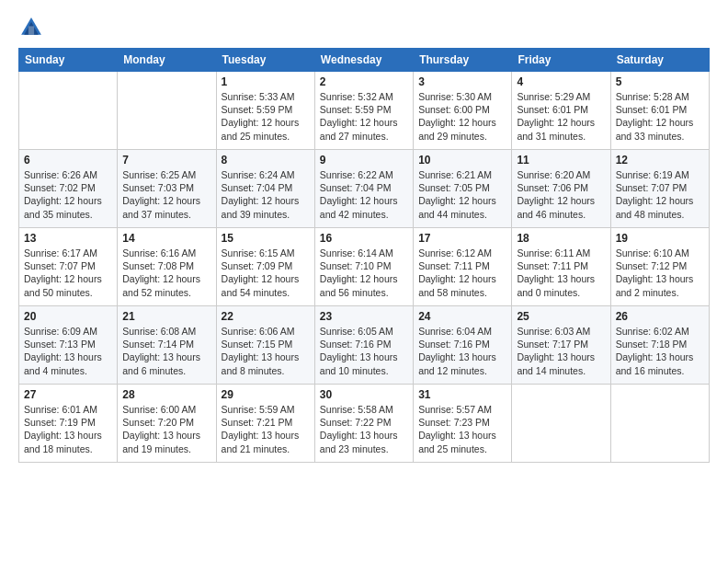 This screenshot has width=728, height=563. What do you see at coordinates (266, 272) in the screenshot?
I see `day-info: Sunrise: 6:15 AM Sunset: 7:09 PM Dayligh…` at bounding box center [266, 272].